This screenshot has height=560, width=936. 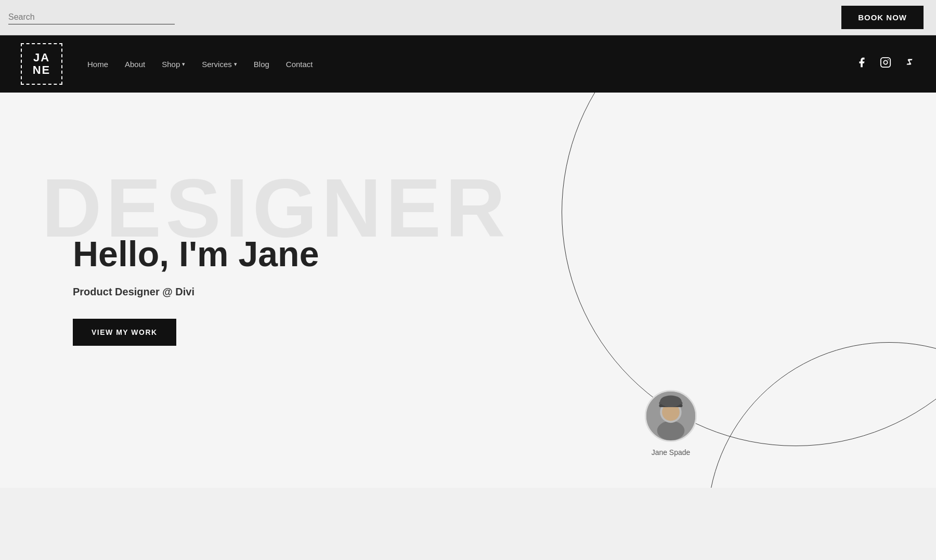 What do you see at coordinates (671, 416) in the screenshot?
I see `avatar` at bounding box center [671, 416].